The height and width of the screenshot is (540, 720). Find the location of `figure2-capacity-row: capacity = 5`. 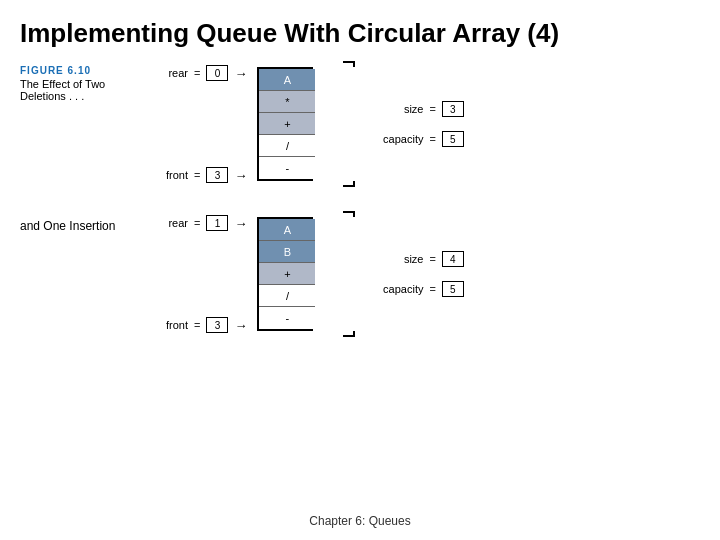

figure2-capacity-row: capacity = 5 is located at coordinates (413, 289).